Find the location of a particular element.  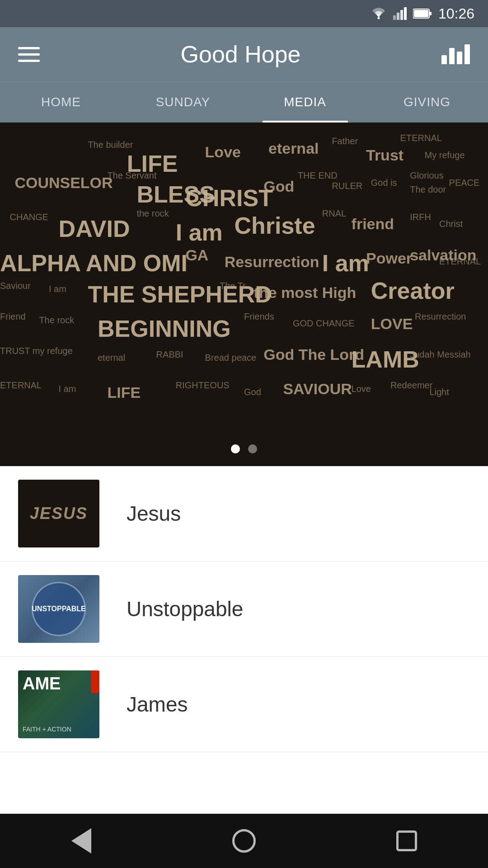

tab-giving: GIVING is located at coordinates (427, 102).